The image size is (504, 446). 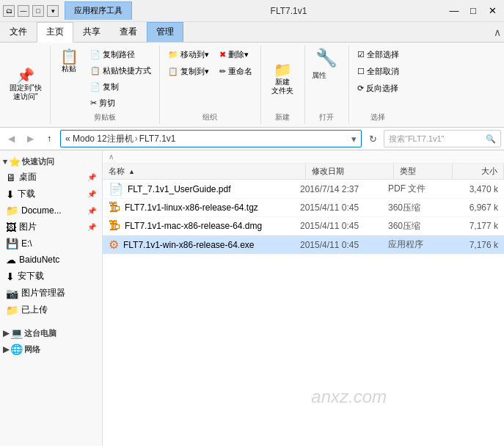 What do you see at coordinates (18, 32) in the screenshot?
I see `tab-file: 文件` at bounding box center [18, 32].